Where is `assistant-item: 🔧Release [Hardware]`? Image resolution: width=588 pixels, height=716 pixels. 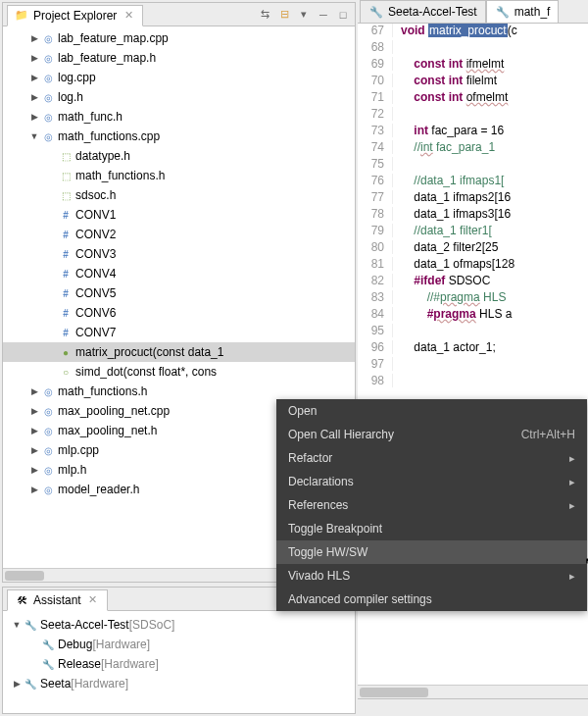 assistant-item: 🔧Release [Hardware] is located at coordinates (178, 664).